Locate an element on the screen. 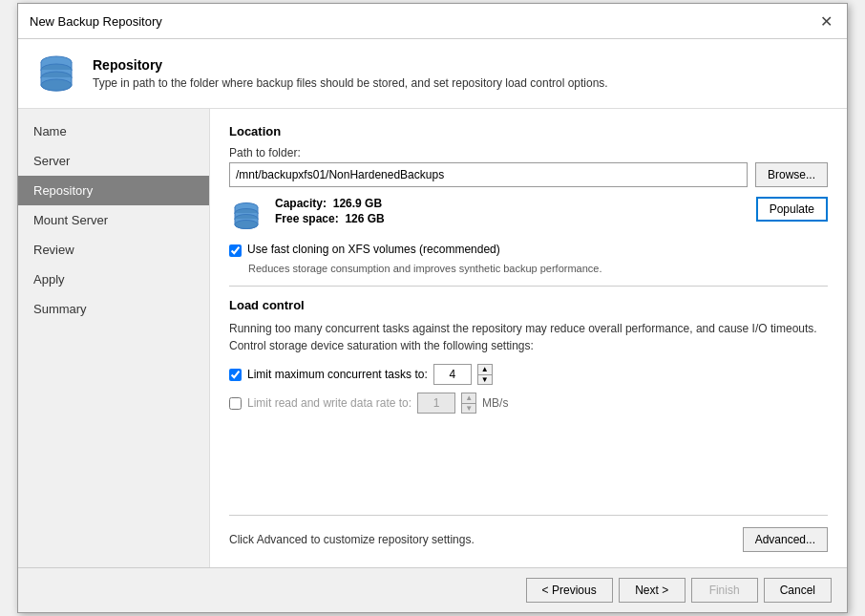 Image resolution: width=865 pixels, height=616 pixels. data-rate-increment: ▲ is located at coordinates (469, 397).